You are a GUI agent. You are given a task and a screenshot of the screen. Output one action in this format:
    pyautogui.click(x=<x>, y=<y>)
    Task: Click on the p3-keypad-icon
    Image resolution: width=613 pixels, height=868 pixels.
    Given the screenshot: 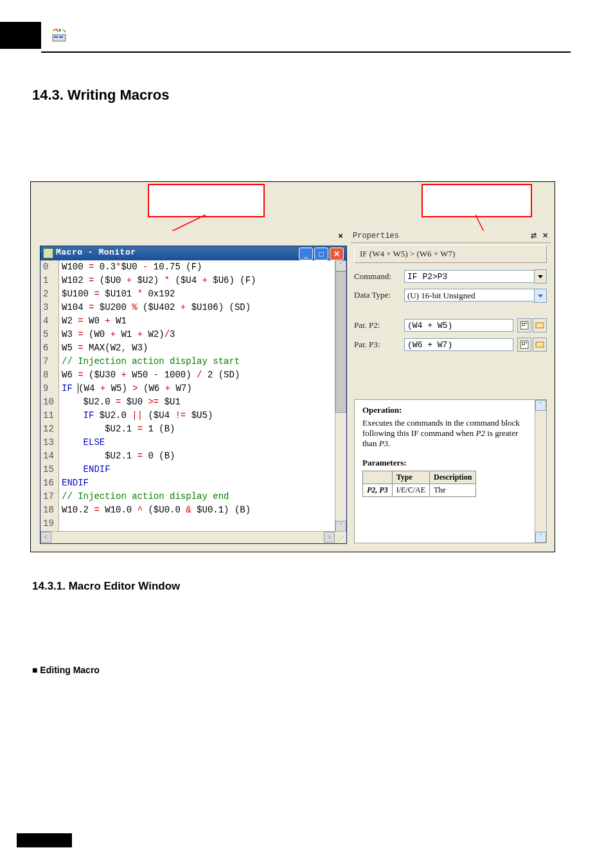 What is the action you would take?
    pyautogui.click(x=524, y=345)
    